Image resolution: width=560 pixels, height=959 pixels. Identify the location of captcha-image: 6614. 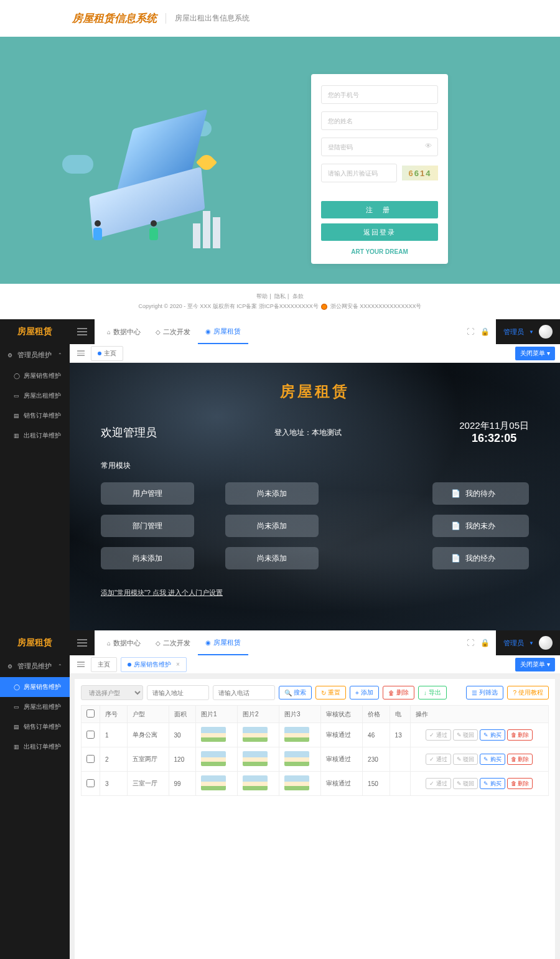
(420, 173).